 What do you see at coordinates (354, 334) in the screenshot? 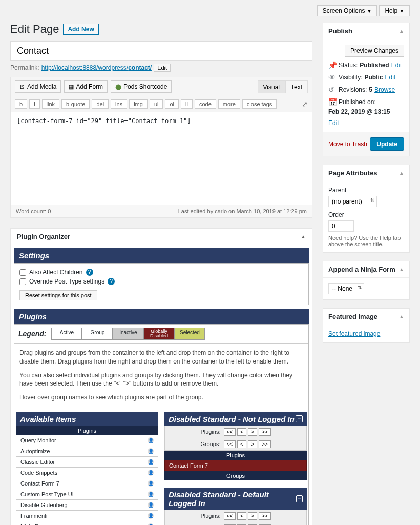
I see `set-featured-image-link: Set featured image` at bounding box center [354, 334].